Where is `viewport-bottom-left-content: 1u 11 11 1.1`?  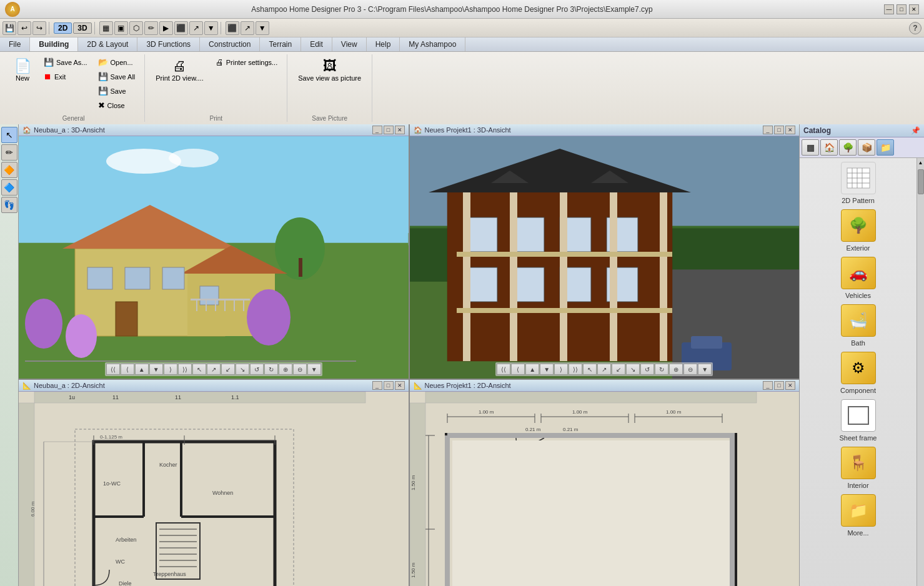 viewport-bottom-left-content: 1u 11 11 1.1 is located at coordinates (214, 489).